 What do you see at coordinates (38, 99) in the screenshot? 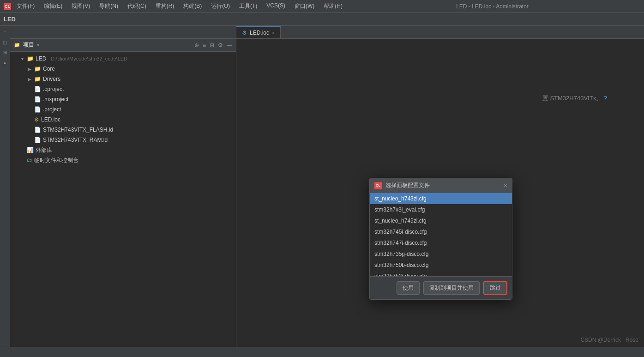
I see `file-icon-mxproject: 📄` at bounding box center [38, 99].